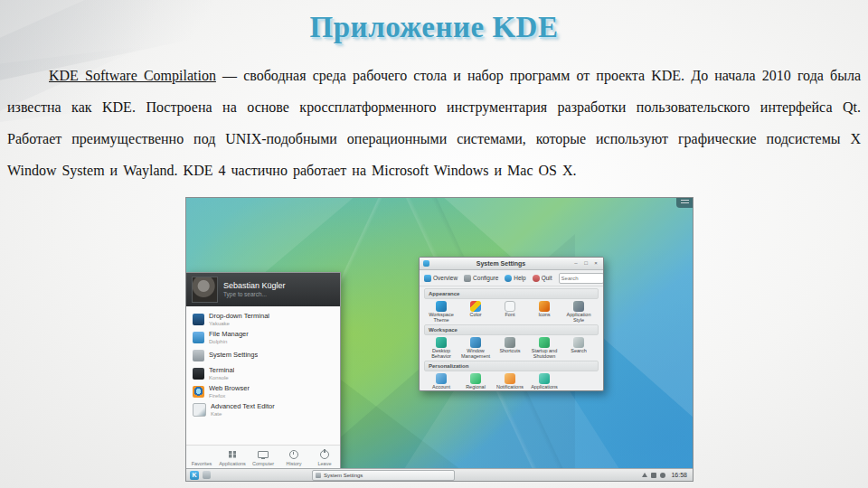  What do you see at coordinates (645, 475) in the screenshot?
I see `tray-expand-icon` at bounding box center [645, 475].